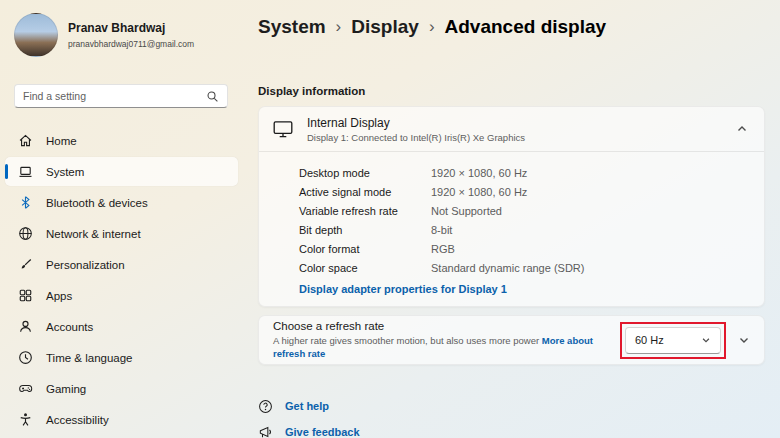  What do you see at coordinates (512, 248) in the screenshot?
I see `detail-row-color-format: Color format RGB` at bounding box center [512, 248].